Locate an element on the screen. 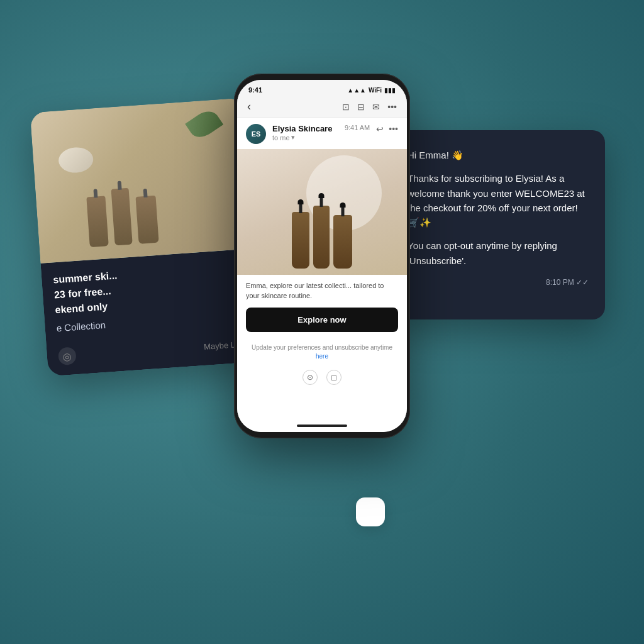 The height and width of the screenshot is (644, 644). to-me-label: to me ▾ is located at coordinates (306, 137).